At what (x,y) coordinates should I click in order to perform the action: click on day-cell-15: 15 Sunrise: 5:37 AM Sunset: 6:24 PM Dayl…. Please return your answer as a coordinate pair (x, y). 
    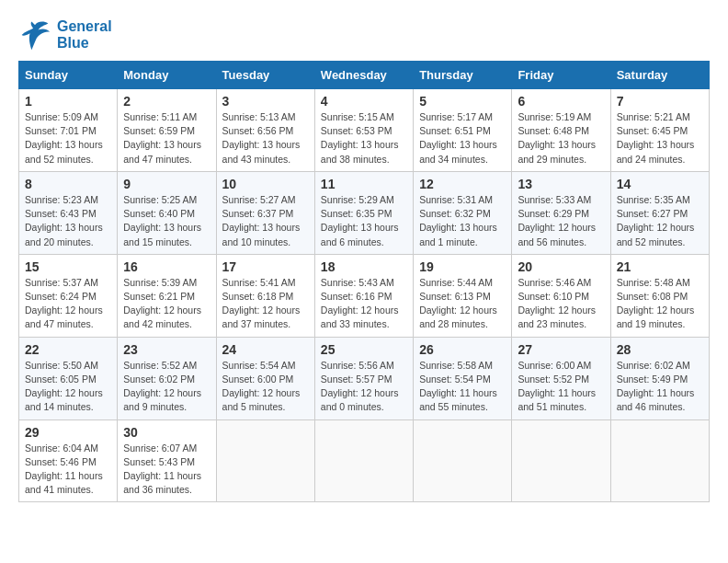
    Looking at the image, I should click on (68, 295).